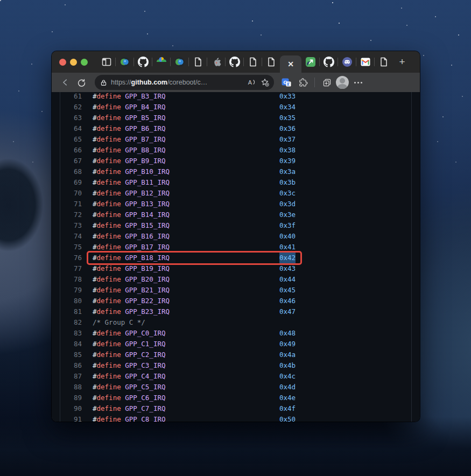  What do you see at coordinates (67, 258) in the screenshot?
I see `line-number: 76` at bounding box center [67, 258].